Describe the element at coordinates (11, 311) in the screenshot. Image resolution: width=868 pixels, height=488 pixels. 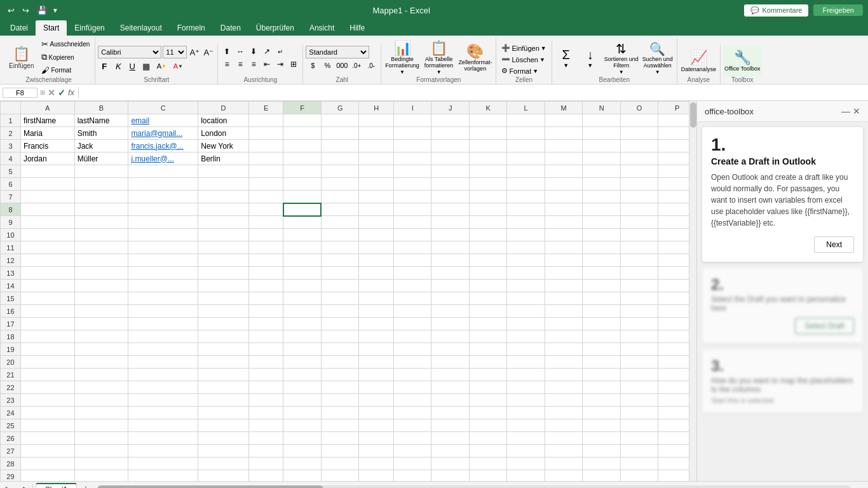
I see `row-header: 16` at that location.